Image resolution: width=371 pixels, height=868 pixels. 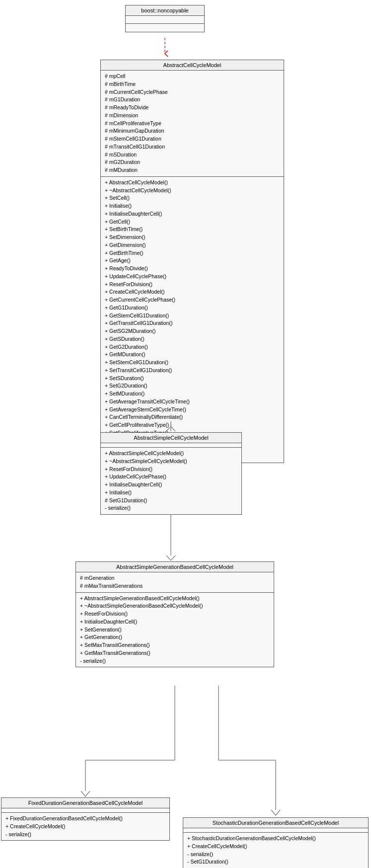 What do you see at coordinates (171, 481) in the screenshot?
I see `abstract-simple-methods: + AbstractSimpleCellCycleModel() + ~Abst…` at bounding box center [171, 481].